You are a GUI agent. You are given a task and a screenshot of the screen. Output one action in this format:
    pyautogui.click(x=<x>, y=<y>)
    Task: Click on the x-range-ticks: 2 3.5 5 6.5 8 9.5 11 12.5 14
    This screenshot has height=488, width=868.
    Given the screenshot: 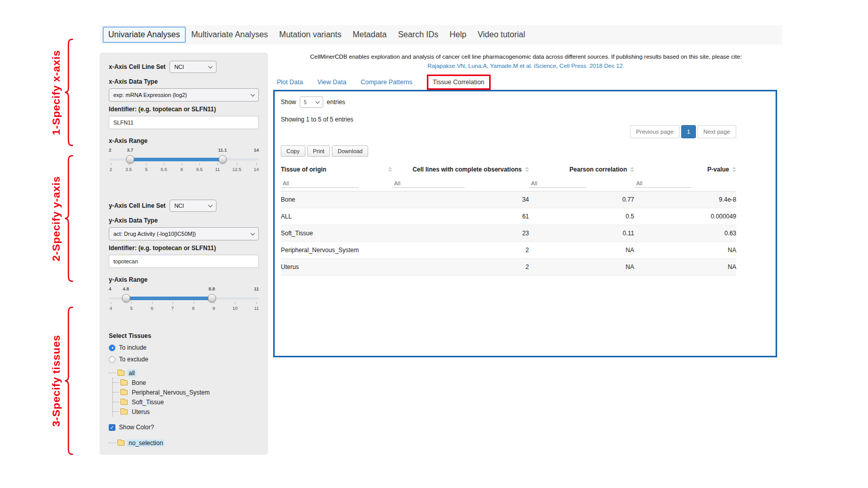 What is the action you would take?
    pyautogui.click(x=184, y=169)
    